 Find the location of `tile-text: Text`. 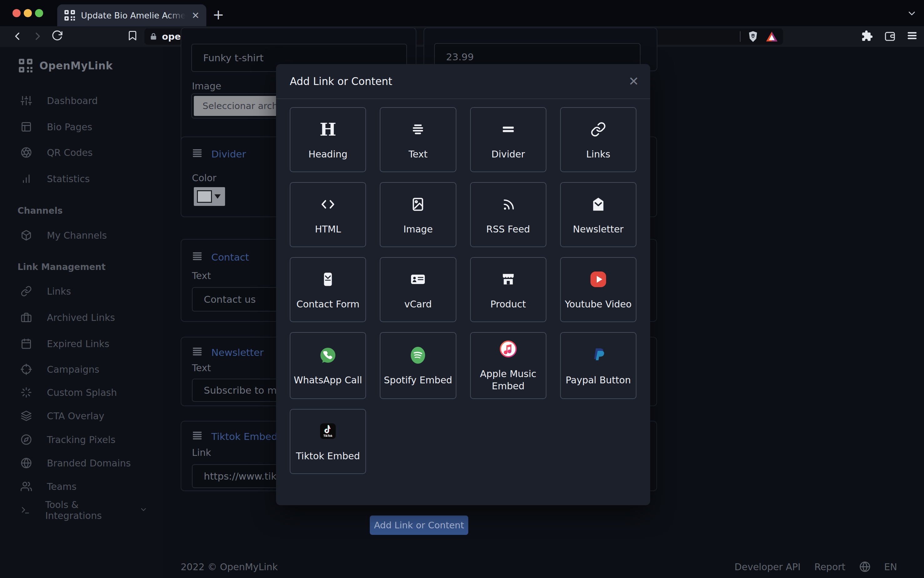

tile-text: Text is located at coordinates (418, 140).